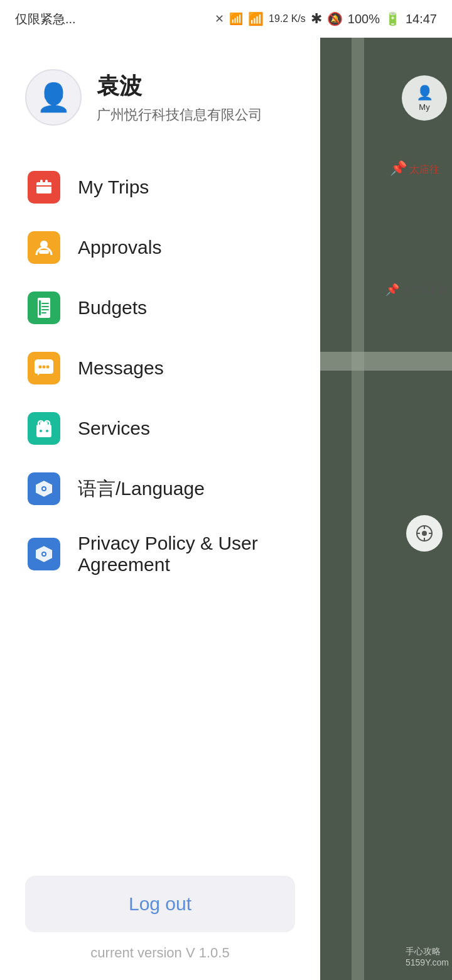  Describe the element at coordinates (54, 97) in the screenshot. I see `avatar-icon: 👤` at that location.